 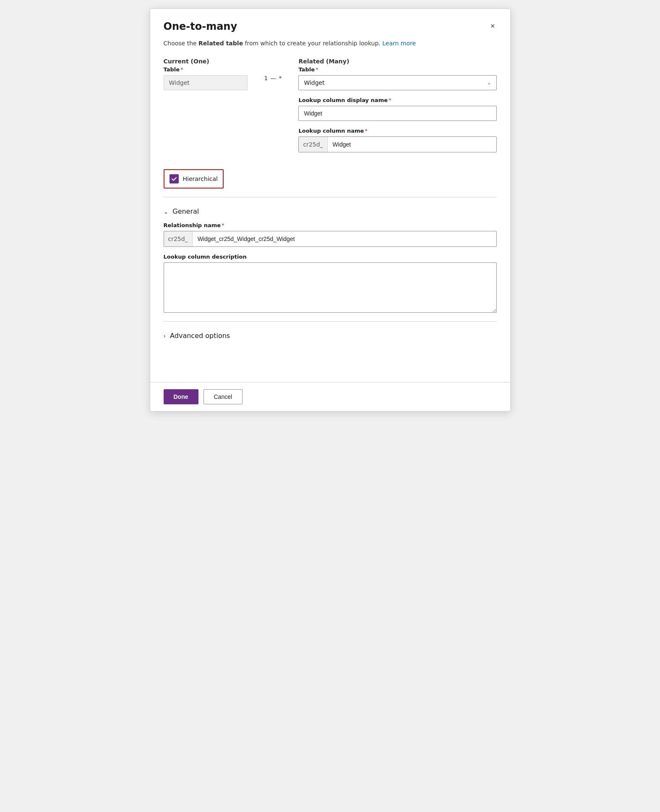 What do you see at coordinates (313, 43) in the screenshot?
I see `description-text-2: from which to create your relationship l…` at bounding box center [313, 43].